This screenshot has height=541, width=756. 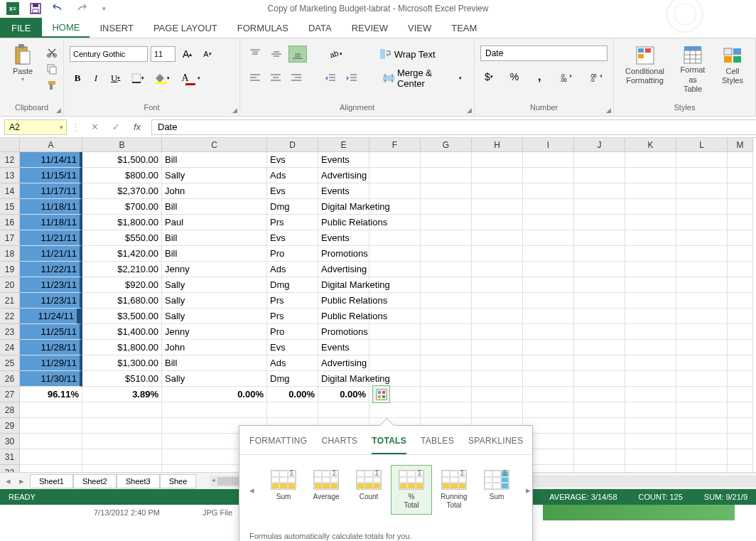 I want to click on cell: 11/18/11, so click(x=51, y=223).